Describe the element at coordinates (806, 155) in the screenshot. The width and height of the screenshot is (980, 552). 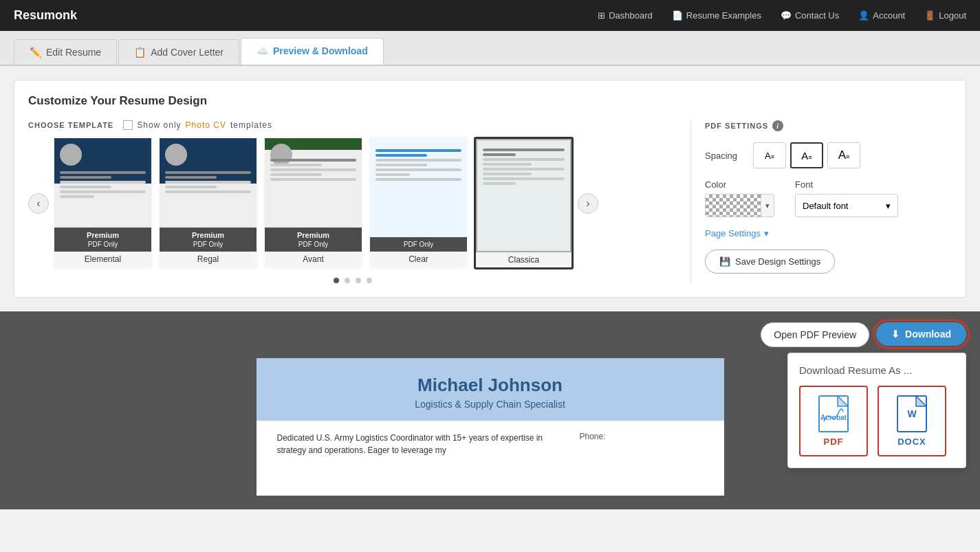
I see `spacing-normal-icon: A≡` at that location.